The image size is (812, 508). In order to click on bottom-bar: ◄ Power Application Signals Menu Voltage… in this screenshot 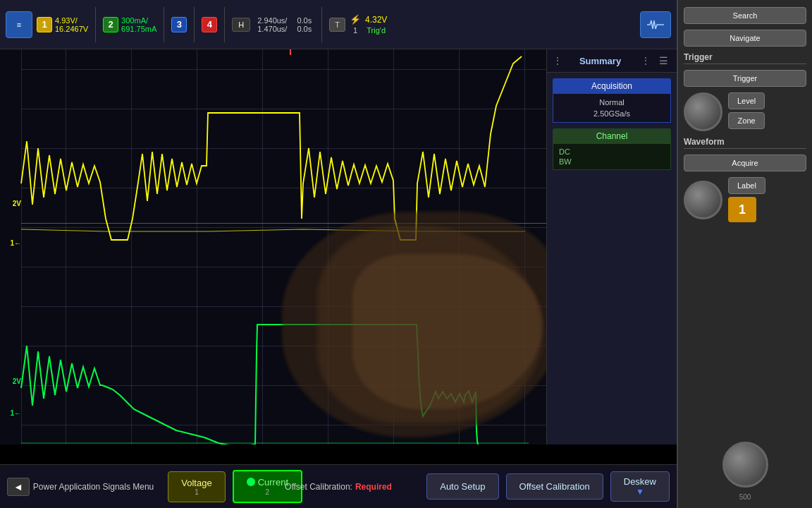, I will do `click(338, 486)`.